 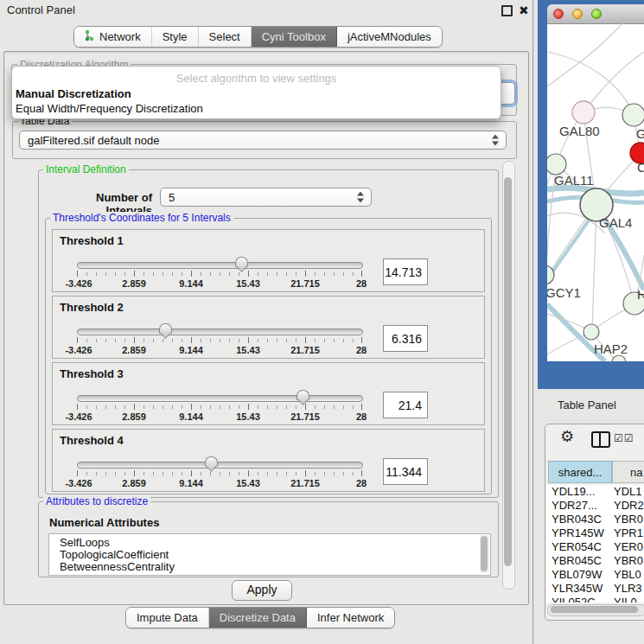 I want to click on list-vertical-scrollbar, so click(x=484, y=554).